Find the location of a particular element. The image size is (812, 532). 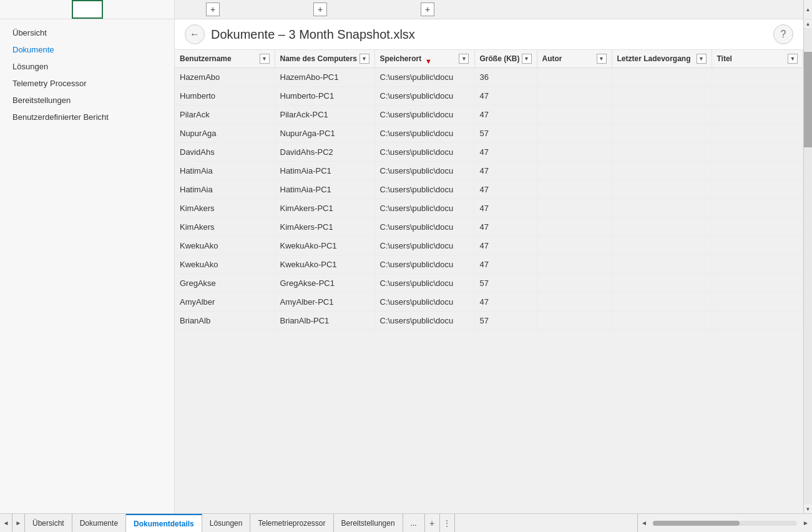

cell-row9-col3: 47 is located at coordinates (506, 246).